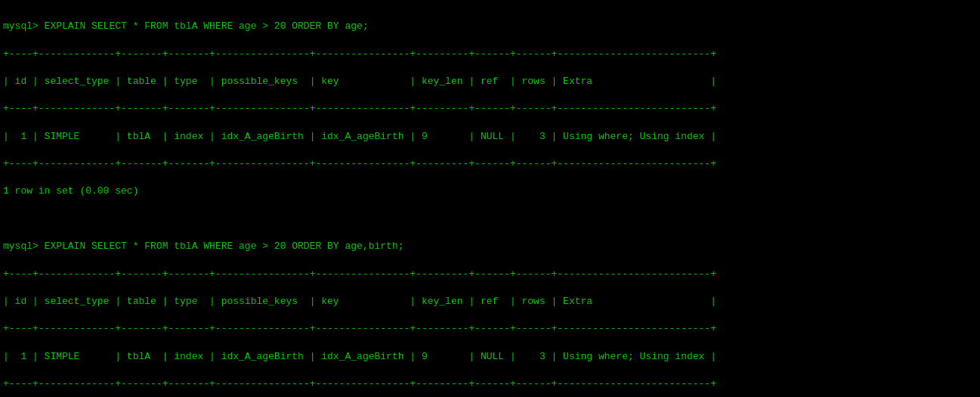 The height and width of the screenshot is (397, 980). I want to click on block2-data: | 1 | SIMPLE | tblA | index | idx_A_ageB…, so click(490, 357).